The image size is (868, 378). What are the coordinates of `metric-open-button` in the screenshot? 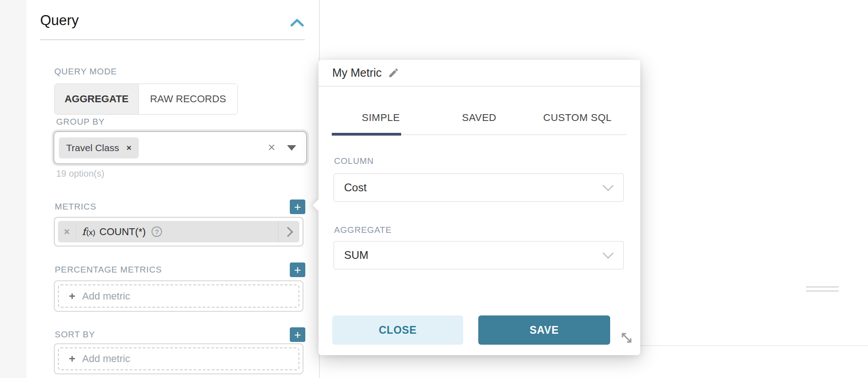 It's located at (288, 232).